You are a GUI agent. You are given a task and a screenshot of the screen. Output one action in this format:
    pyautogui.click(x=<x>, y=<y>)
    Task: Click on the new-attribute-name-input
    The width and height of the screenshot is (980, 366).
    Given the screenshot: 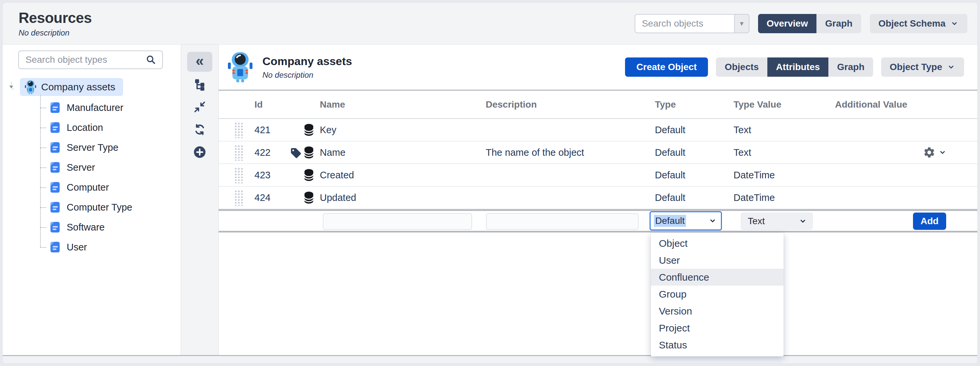 What is the action you would take?
    pyautogui.click(x=397, y=222)
    